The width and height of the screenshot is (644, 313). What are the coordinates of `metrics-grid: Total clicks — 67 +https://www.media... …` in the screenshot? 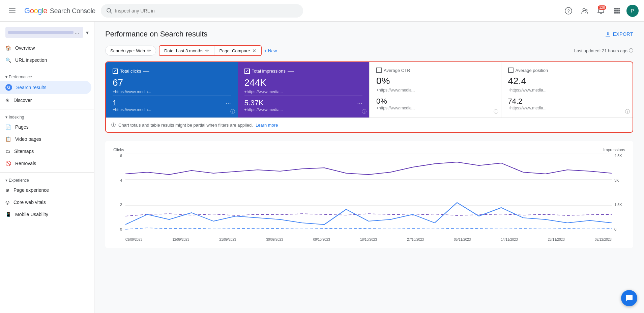 It's located at (369, 90).